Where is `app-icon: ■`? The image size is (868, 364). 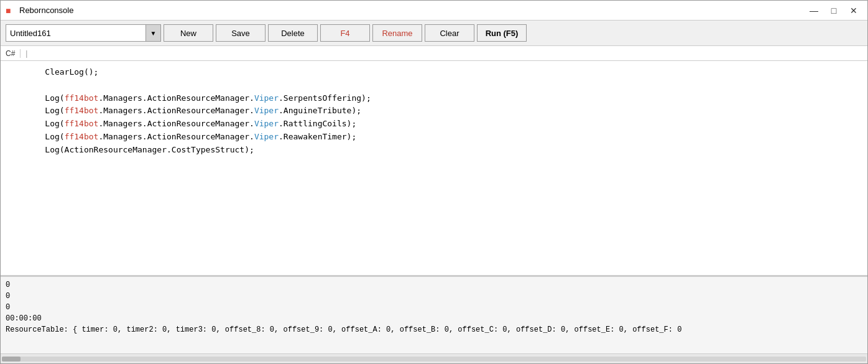
app-icon: ■ is located at coordinates (11, 11).